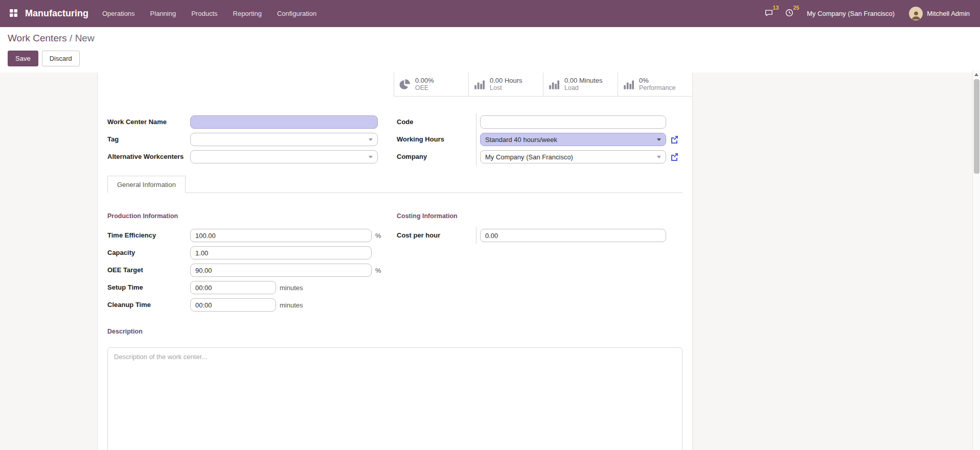 Image resolution: width=980 pixels, height=450 pixels. What do you see at coordinates (252, 305) in the screenshot?
I see `field-cleanup-time: Cleanup Time minutes` at bounding box center [252, 305].